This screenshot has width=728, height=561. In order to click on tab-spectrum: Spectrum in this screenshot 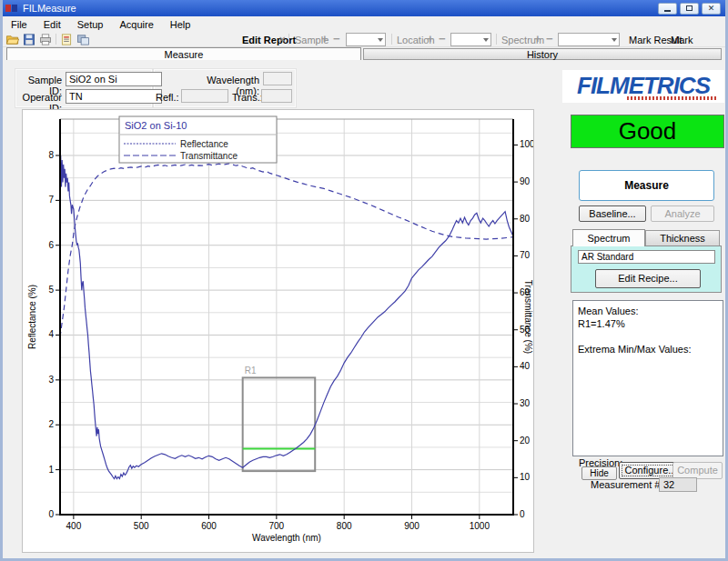, I will do `click(609, 238)`.